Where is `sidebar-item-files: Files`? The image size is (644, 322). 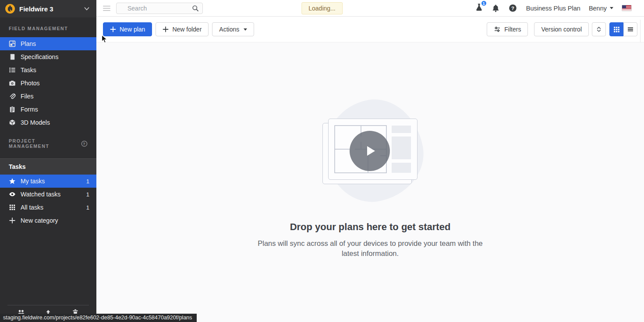
sidebar-item-files: Files is located at coordinates (48, 96).